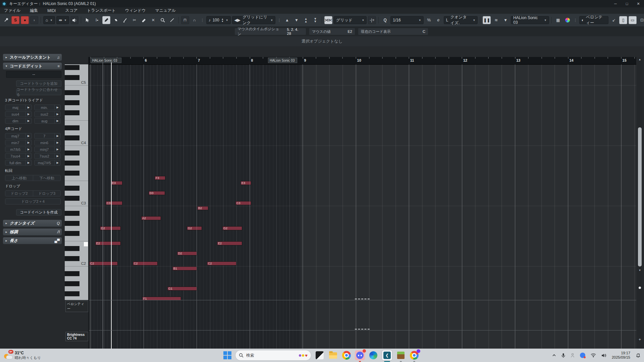  I want to click on zoom-handle-dot, so click(640, 288).